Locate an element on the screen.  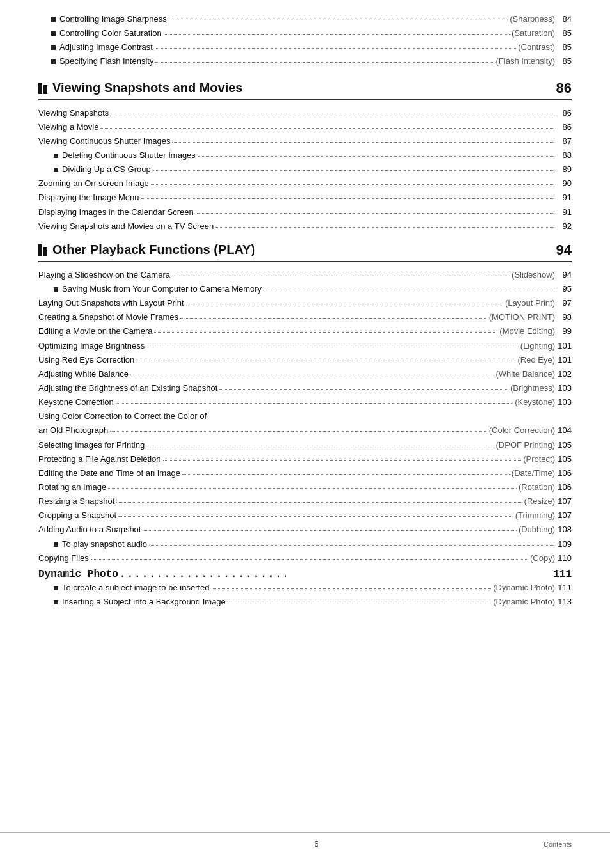
section-title-text: Viewing Snapshots and Movies is located at coordinates (147, 88).